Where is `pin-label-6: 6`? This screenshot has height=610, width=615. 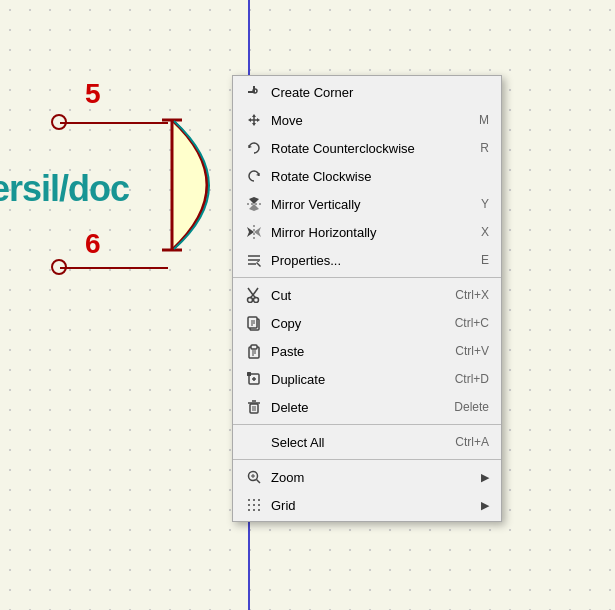
pin-label-6: 6 is located at coordinates (93, 244).